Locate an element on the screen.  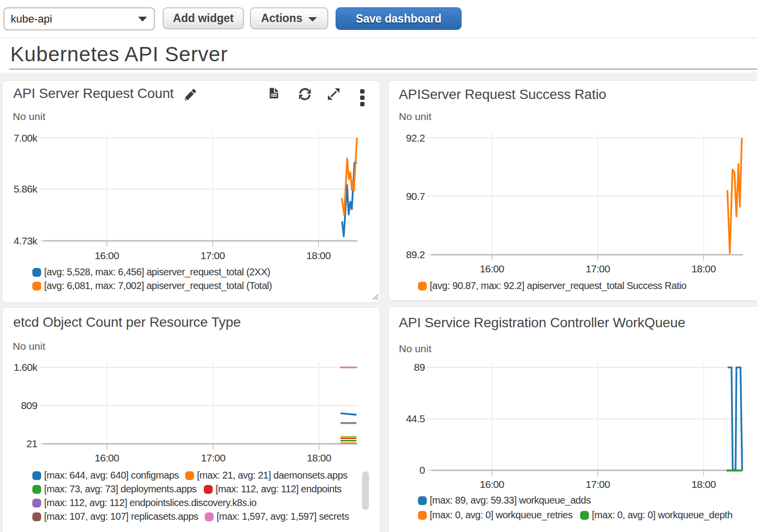
svg-text: 5.86k is located at coordinates (25, 189).